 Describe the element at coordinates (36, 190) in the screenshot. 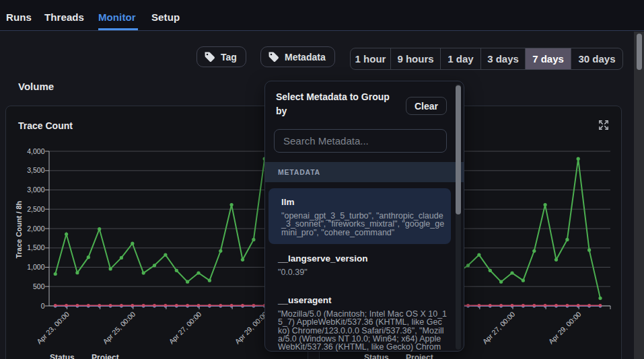

I see `svg-text: 3,000` at that location.